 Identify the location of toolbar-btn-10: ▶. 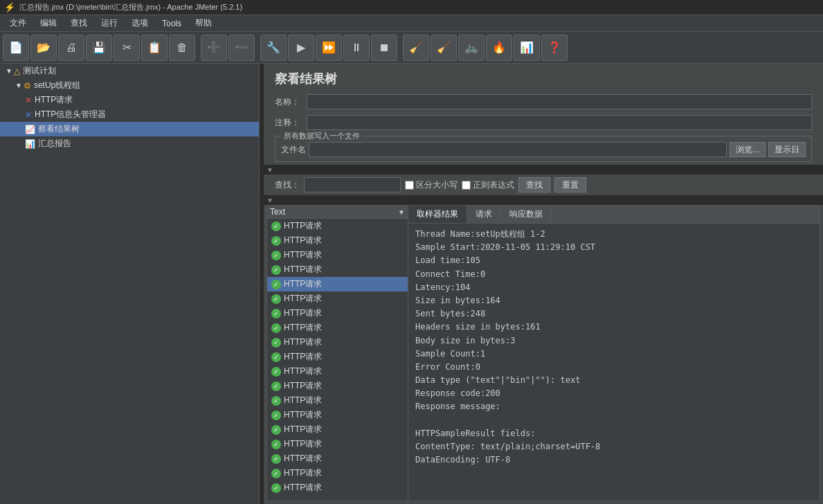
(301, 48).